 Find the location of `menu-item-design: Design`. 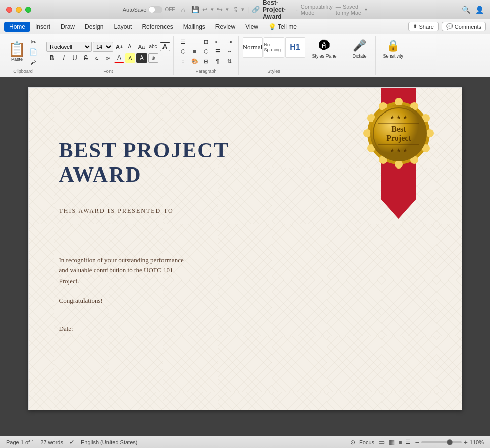

menu-item-design: Design is located at coordinates (94, 27).